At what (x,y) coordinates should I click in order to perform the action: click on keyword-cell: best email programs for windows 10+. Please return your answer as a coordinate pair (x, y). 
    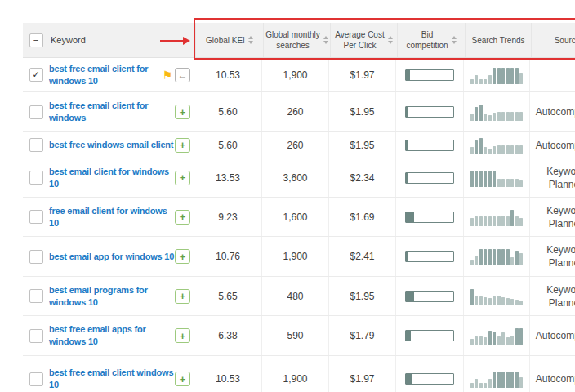
    Looking at the image, I should click on (121, 296).